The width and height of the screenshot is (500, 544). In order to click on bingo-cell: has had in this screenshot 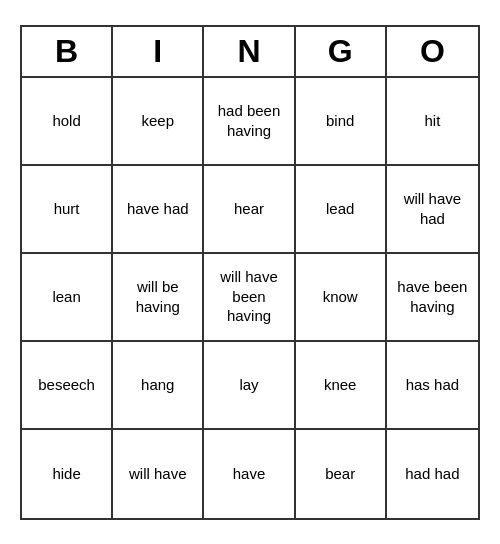, I will do `click(432, 386)`.